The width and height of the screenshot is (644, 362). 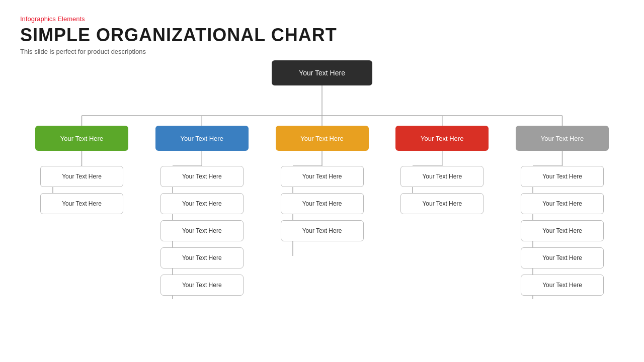 I want to click on level1-box-0: Your Text Here, so click(x=82, y=138).